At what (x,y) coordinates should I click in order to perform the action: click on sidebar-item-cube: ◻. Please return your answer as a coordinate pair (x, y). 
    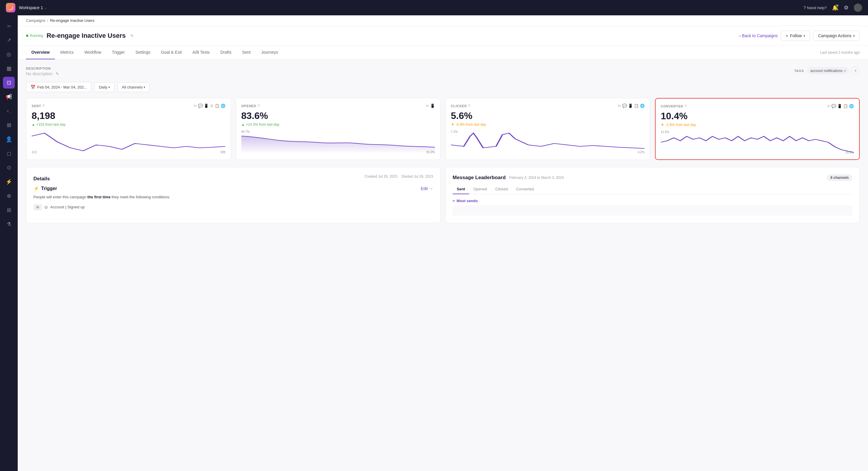
    Looking at the image, I should click on (9, 154).